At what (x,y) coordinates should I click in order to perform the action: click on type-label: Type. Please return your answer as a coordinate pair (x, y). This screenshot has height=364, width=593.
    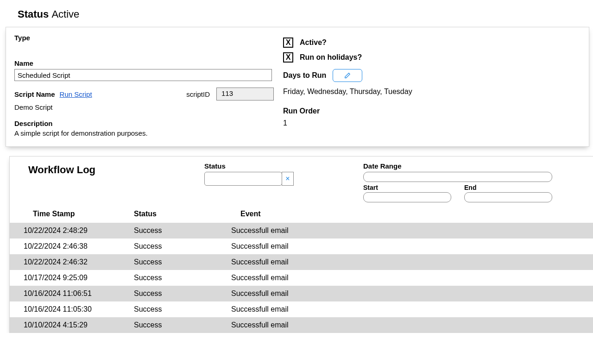
    Looking at the image, I should click on (144, 38).